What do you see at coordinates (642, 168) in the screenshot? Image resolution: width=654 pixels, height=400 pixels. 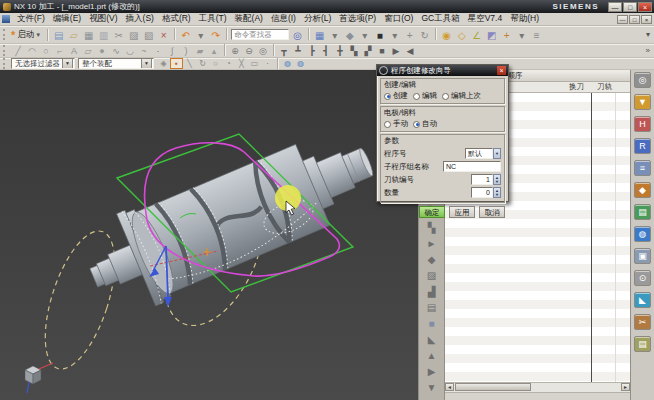 I see `part-navigator-tab: ≡` at bounding box center [642, 168].